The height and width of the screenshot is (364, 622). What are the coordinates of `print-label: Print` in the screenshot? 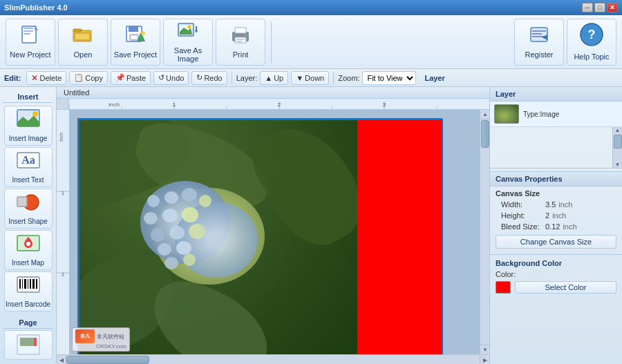 It's located at (241, 55).